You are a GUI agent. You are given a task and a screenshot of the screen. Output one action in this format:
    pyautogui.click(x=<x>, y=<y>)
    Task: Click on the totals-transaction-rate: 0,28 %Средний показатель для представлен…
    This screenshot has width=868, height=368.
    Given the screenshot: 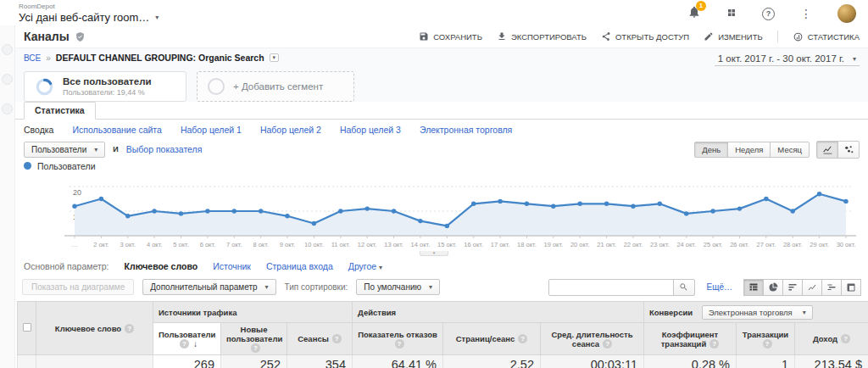 What is the action you would take?
    pyautogui.click(x=690, y=361)
    